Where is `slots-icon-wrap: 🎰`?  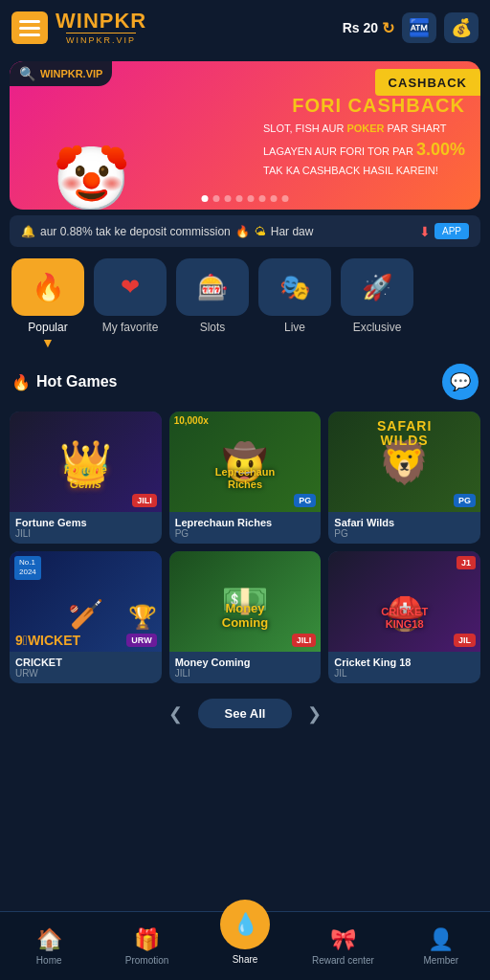 slots-icon-wrap: 🎰 is located at coordinates (212, 287).